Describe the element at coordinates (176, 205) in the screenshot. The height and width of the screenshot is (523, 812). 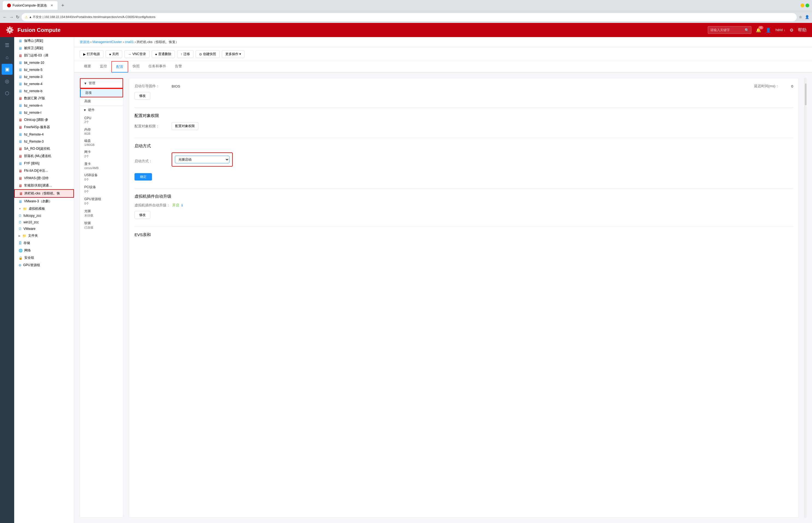
I see `auto-upgrade-status: 开启` at that location.